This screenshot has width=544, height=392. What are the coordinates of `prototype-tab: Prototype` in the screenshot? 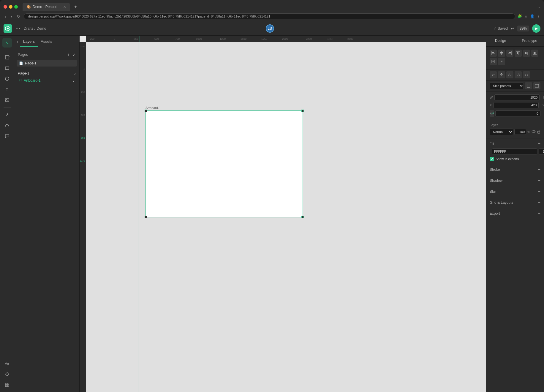 It's located at (530, 41).